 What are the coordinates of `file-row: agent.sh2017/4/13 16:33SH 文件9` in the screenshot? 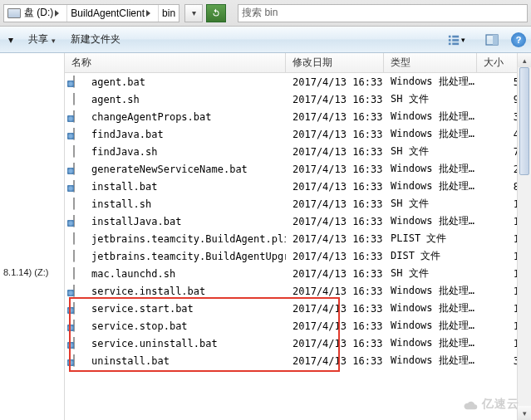 It's located at (297, 100).